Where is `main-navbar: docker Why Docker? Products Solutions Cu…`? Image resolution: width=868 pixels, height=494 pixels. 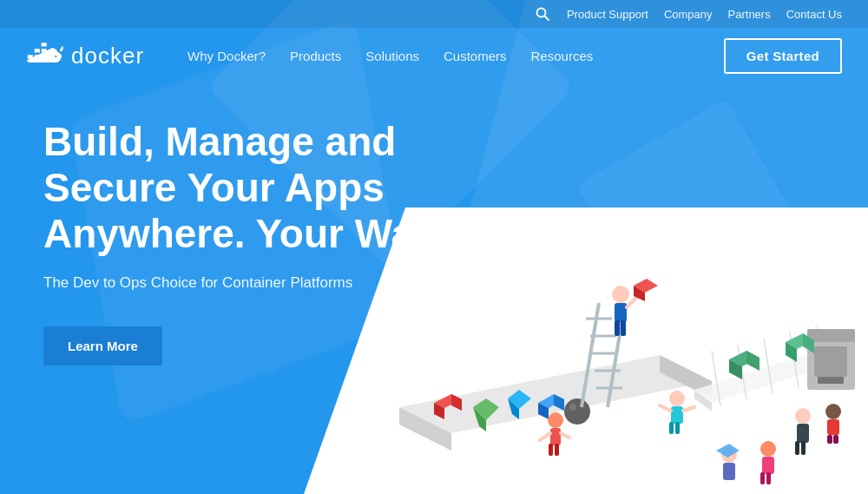
main-navbar: docker Why Docker? Products Solutions Cu… is located at coordinates (434, 56).